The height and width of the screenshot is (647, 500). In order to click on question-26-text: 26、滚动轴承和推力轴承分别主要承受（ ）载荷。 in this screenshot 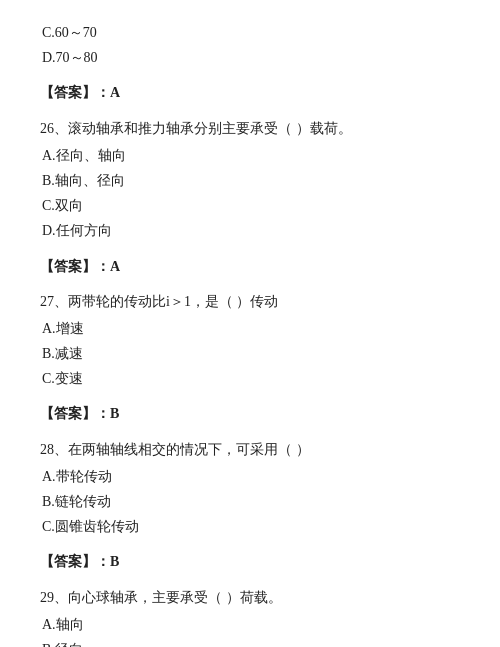, I will do `click(250, 128)`.